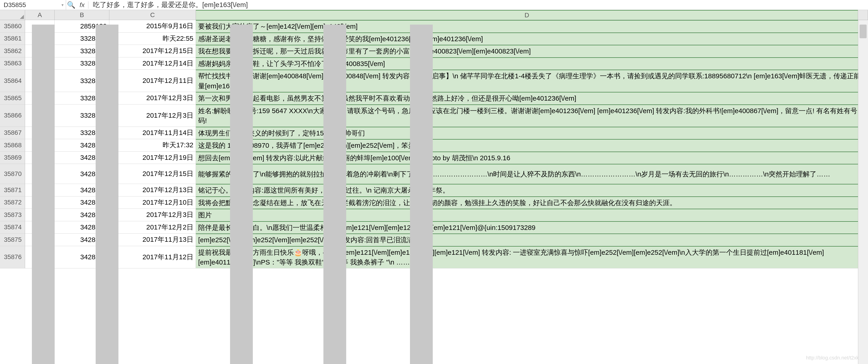 This screenshot has height=364, width=868. What do you see at coordinates (63, 5) in the screenshot?
I see `name-box-dropdown-icon: ▾` at bounding box center [63, 5].